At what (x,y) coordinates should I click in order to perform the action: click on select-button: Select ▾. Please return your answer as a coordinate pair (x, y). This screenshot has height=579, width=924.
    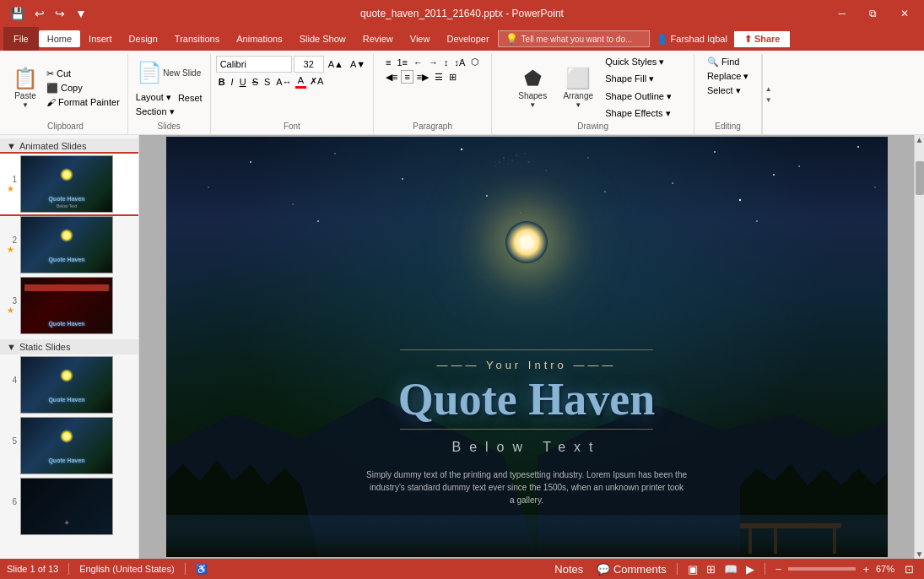
    Looking at the image, I should click on (727, 91).